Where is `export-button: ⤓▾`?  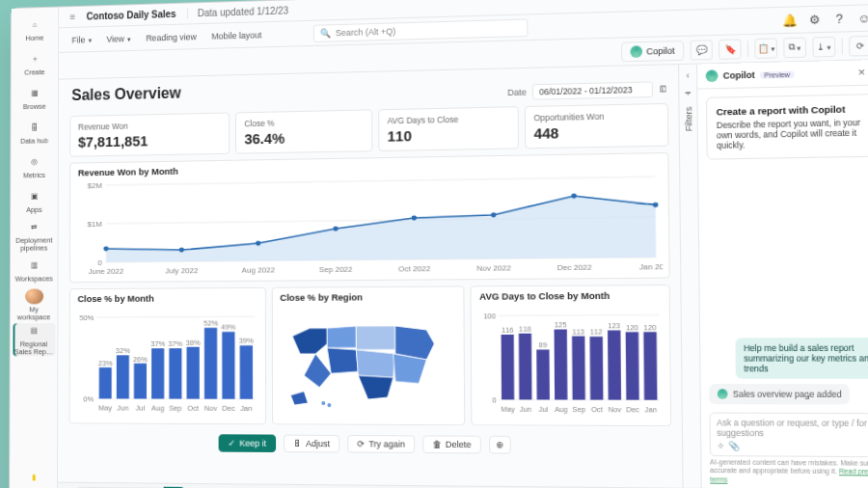 export-button: ⤓▾ is located at coordinates (824, 46).